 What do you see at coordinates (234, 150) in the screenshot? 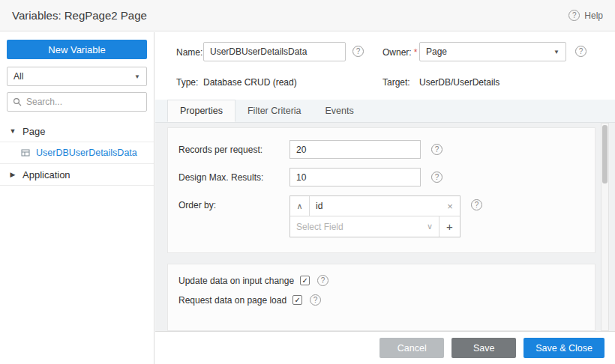
I see `records-per-request-label: Records per request:` at bounding box center [234, 150].